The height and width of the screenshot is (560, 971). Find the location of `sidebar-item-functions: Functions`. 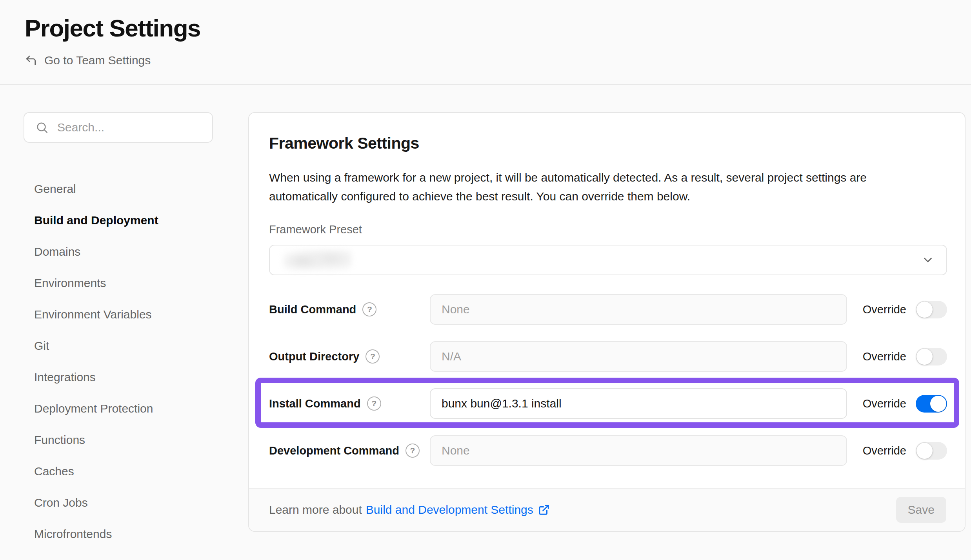

sidebar-item-functions: Functions is located at coordinates (118, 440).